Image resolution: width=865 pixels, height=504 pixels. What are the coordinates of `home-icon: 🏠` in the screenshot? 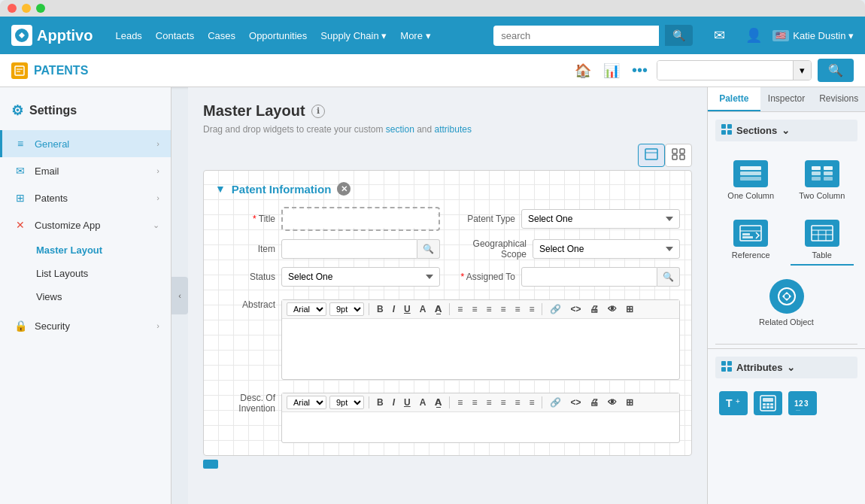 It's located at (583, 71).